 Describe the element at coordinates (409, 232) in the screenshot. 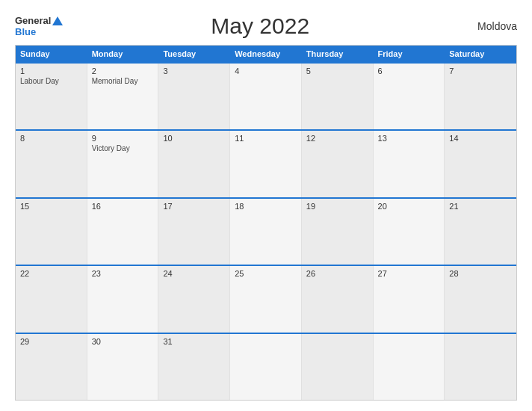

I see `cell-20: 20` at that location.